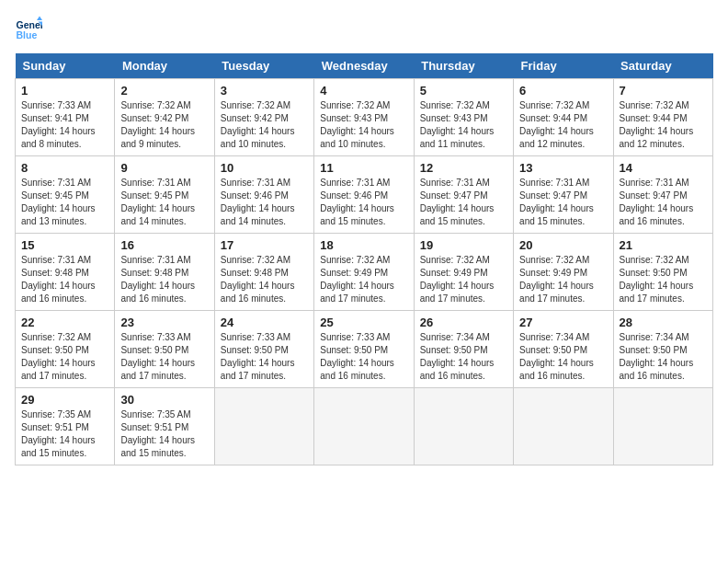  What do you see at coordinates (563, 66) in the screenshot?
I see `day-header-friday: Friday` at bounding box center [563, 66].